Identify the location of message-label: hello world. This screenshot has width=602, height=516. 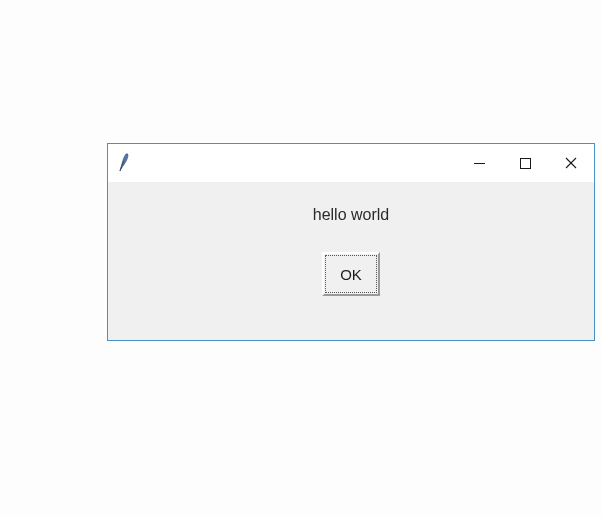
(351, 215).